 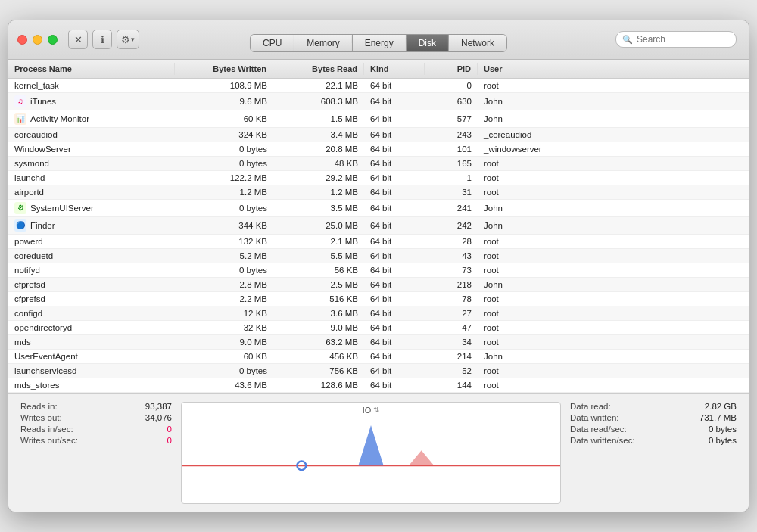 I want to click on process-icon: 🔵, so click(x=20, y=226).